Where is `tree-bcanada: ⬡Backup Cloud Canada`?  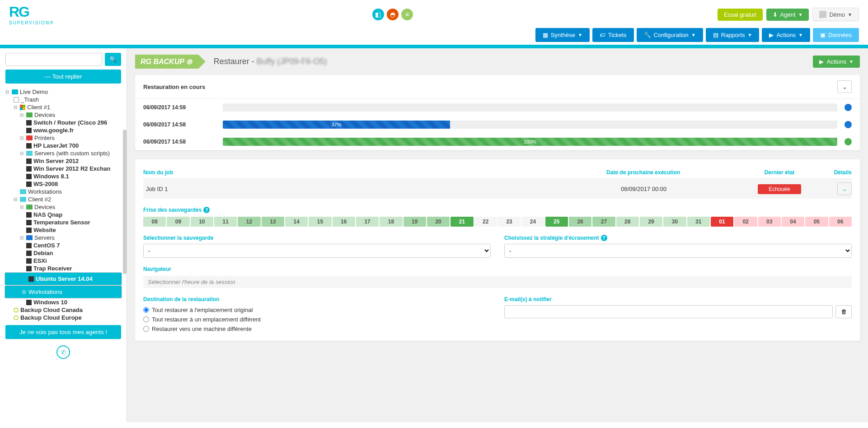 tree-bcanada: ⬡Backup Cloud Canada is located at coordinates (63, 310).